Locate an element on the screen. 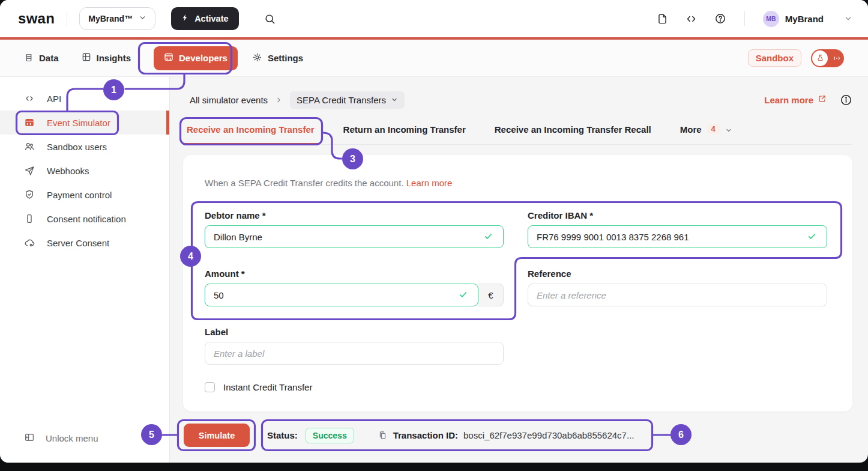 The width and height of the screenshot is (868, 471). instant-credit-transfer-row: Instant Credit Transfer is located at coordinates (258, 387).